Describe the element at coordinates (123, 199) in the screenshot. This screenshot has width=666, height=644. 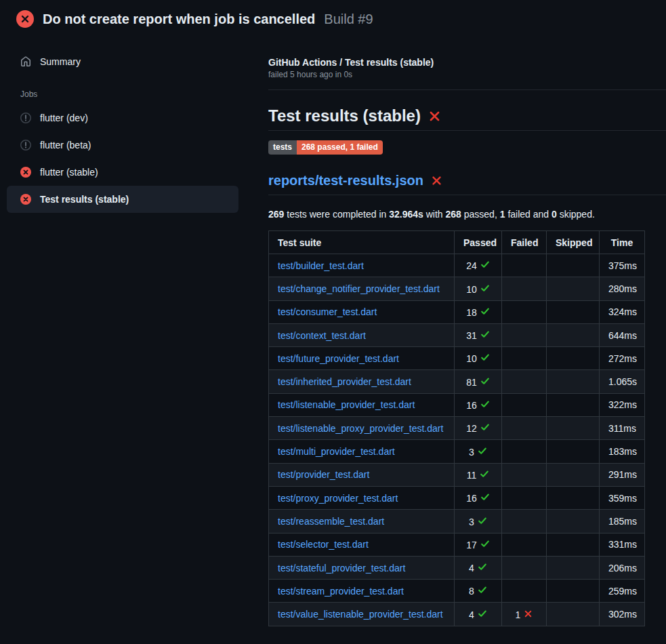
I see `sidebar-item-test-results-stable: Test results (stable)` at that location.